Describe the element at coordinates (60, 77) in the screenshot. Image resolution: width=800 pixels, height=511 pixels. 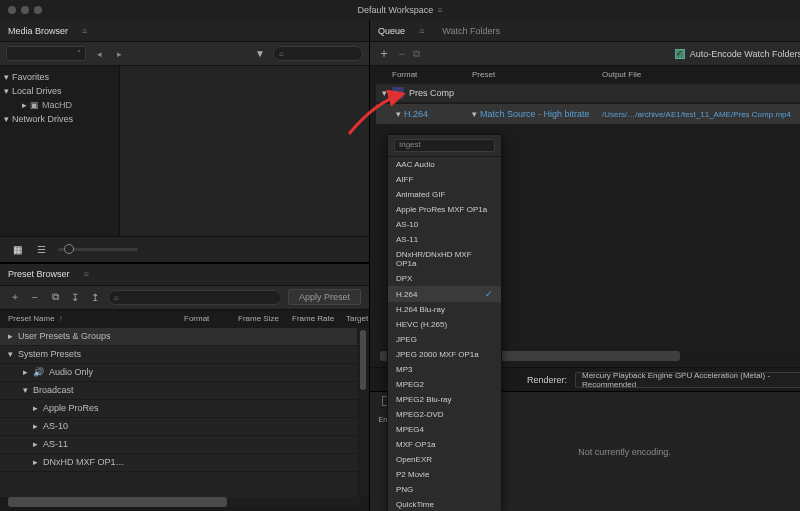
I see `tree-favorites: Favorites` at that location.